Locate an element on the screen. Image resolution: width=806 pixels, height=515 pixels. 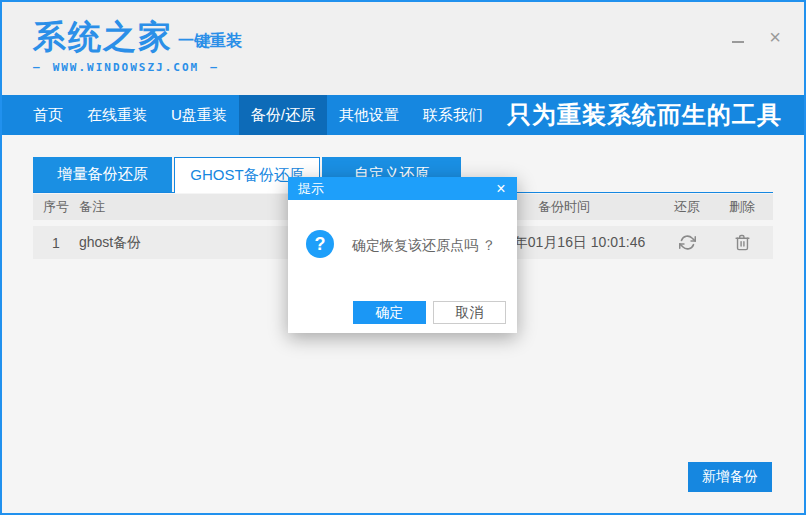
dialog-message: 确定恢复该还原点吗 ？ is located at coordinates (424, 246).